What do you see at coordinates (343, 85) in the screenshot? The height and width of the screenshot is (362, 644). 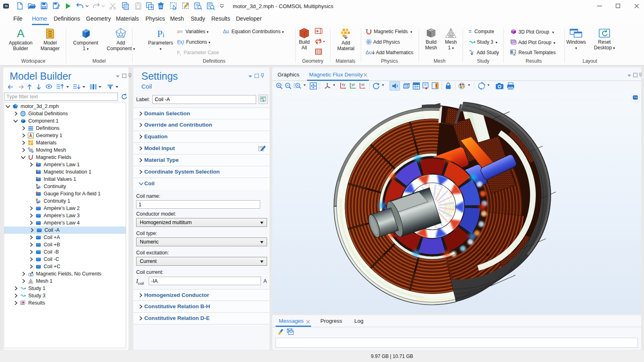 I see `svg-text: xy` at bounding box center [343, 85].